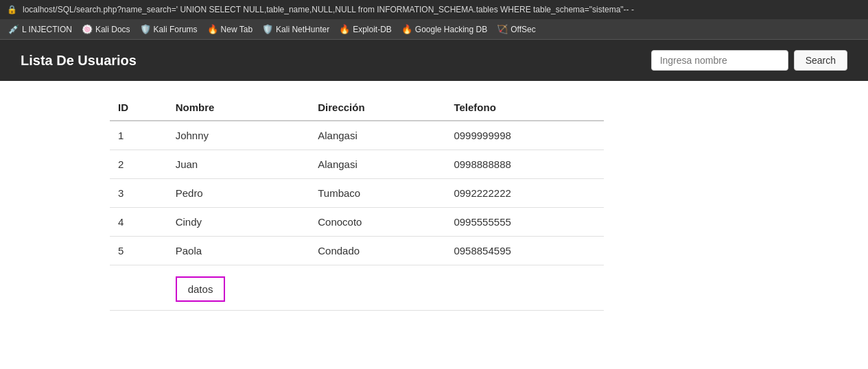 This screenshot has height=369, width=868. What do you see at coordinates (524, 251) in the screenshot?
I see `cell-telefono: 0958854595` at bounding box center [524, 251].